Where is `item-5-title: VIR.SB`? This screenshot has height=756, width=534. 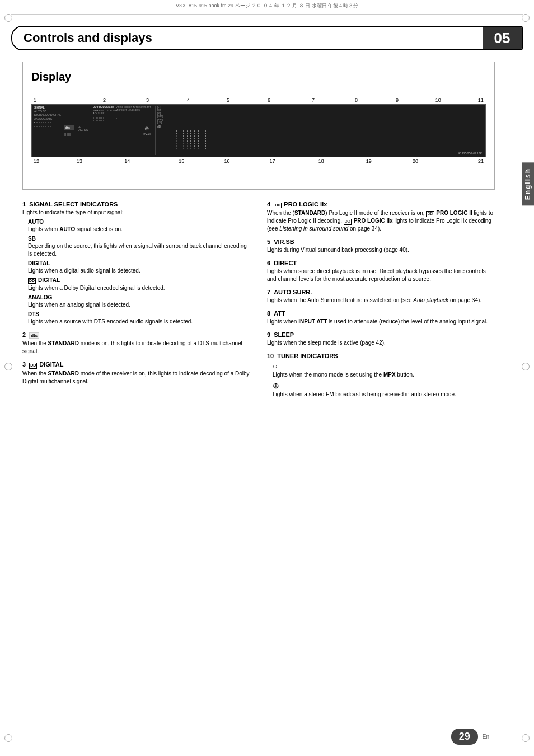
item-5-title: VIR.SB is located at coordinates (284, 242).